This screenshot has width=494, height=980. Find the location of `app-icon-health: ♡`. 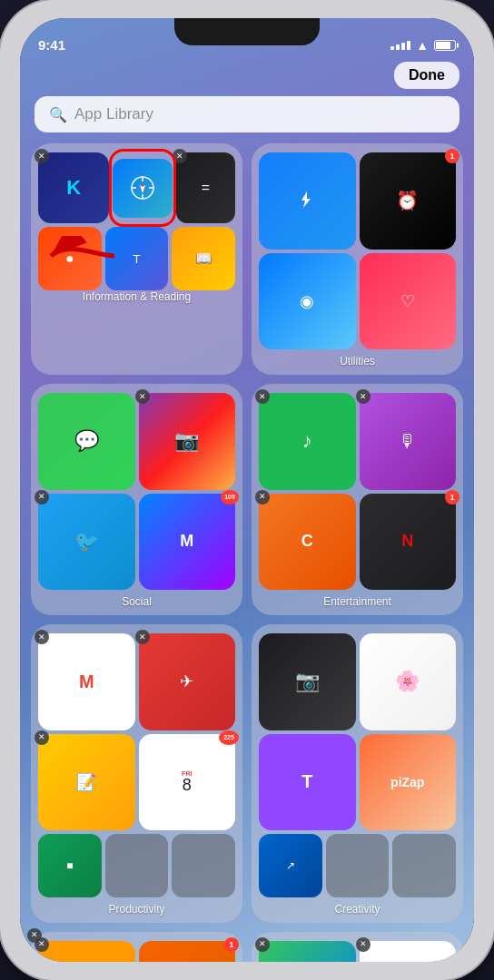

app-icon-health: ♡ is located at coordinates (409, 301).